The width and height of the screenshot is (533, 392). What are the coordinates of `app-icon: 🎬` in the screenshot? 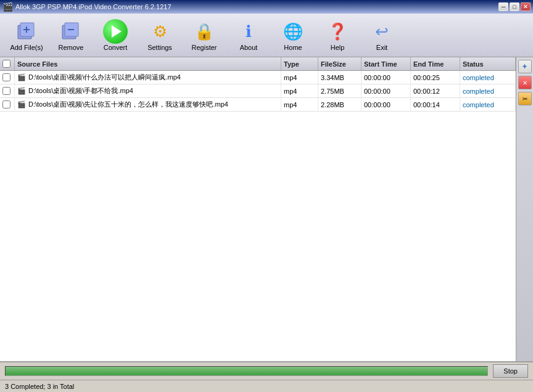 It's located at (7, 7).